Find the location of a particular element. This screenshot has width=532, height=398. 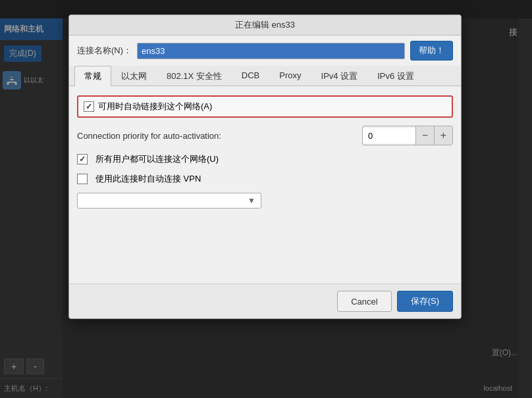

connection-name-input is located at coordinates (271, 51).